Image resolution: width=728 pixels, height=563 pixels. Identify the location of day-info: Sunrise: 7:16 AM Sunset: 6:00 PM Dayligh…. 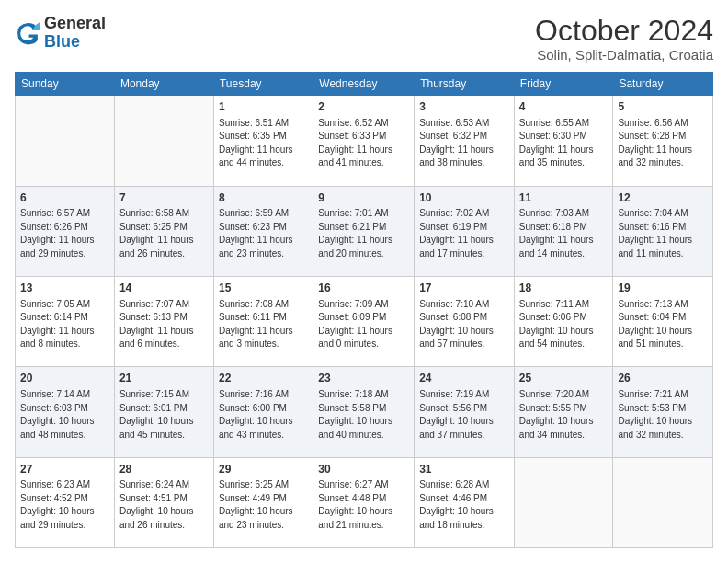
(263, 415).